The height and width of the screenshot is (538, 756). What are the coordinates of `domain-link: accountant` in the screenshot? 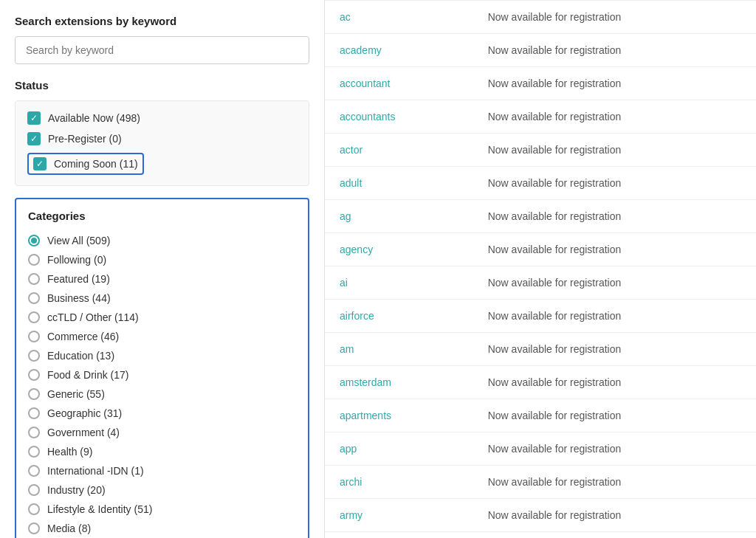 It's located at (365, 83).